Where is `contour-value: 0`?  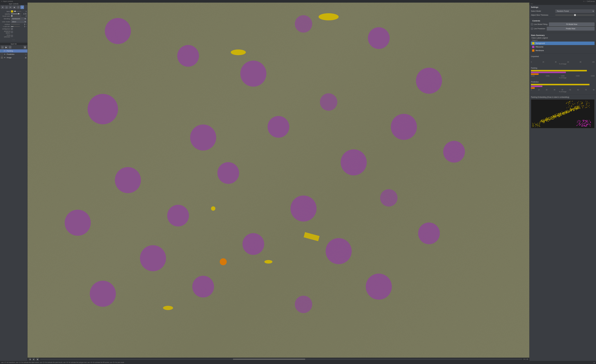 contour-value: 0 is located at coordinates (23, 24).